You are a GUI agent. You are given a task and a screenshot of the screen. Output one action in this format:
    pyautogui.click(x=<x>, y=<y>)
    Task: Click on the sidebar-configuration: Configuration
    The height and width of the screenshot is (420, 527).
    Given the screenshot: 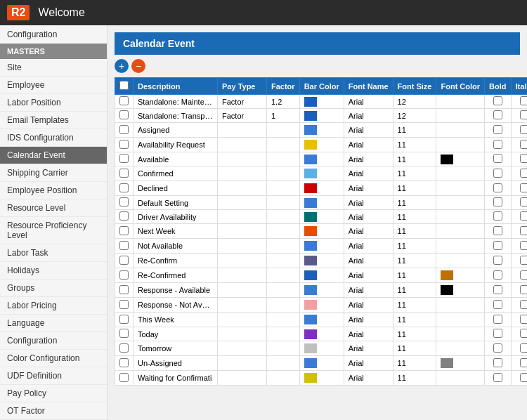 What is the action you would take?
    pyautogui.click(x=53, y=34)
    